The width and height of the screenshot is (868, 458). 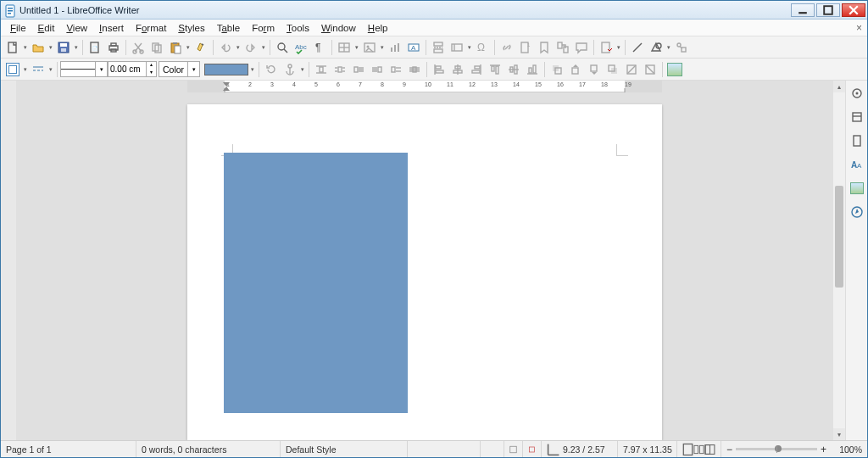 What do you see at coordinates (839, 87) in the screenshot?
I see `scroll-up-icon: ▴` at bounding box center [839, 87].